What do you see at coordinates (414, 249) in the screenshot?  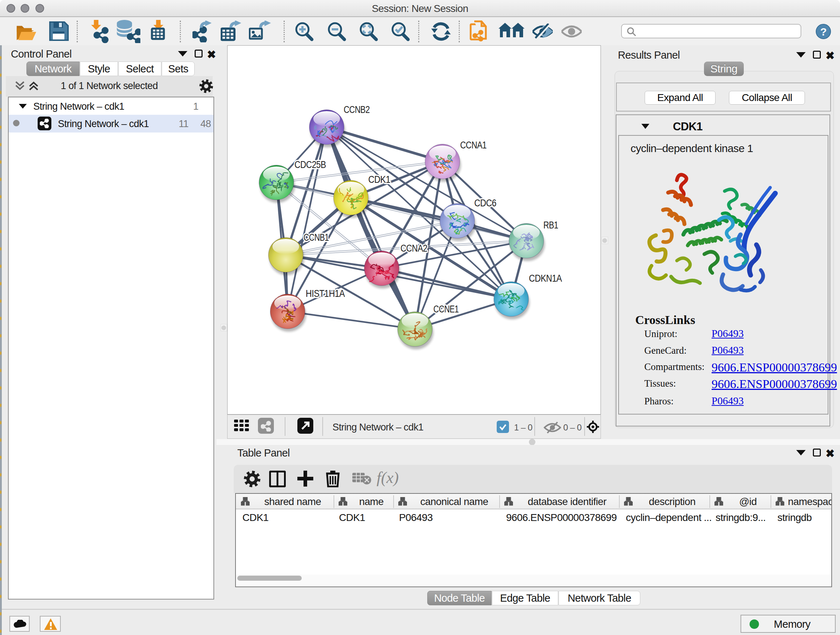 I see `svg-text: CCNA2` at bounding box center [414, 249].